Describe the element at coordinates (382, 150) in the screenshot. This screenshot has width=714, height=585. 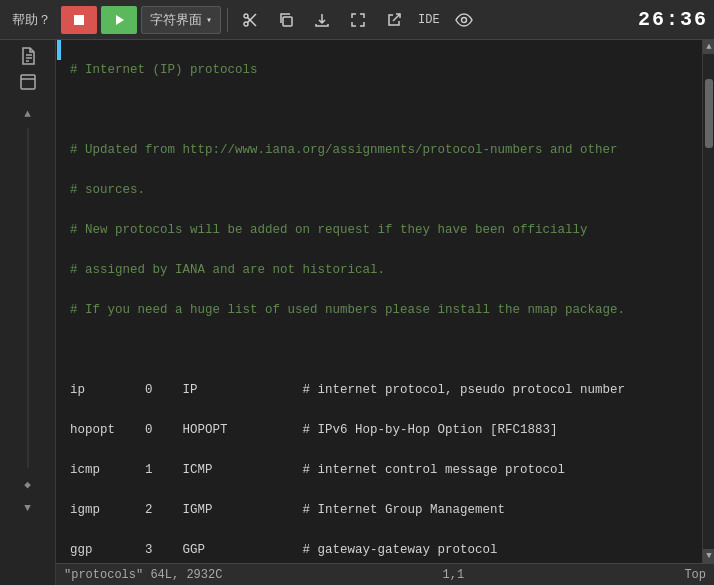
I see `code-line-3: # Updated from http://www.iana.org/assig…` at that location.